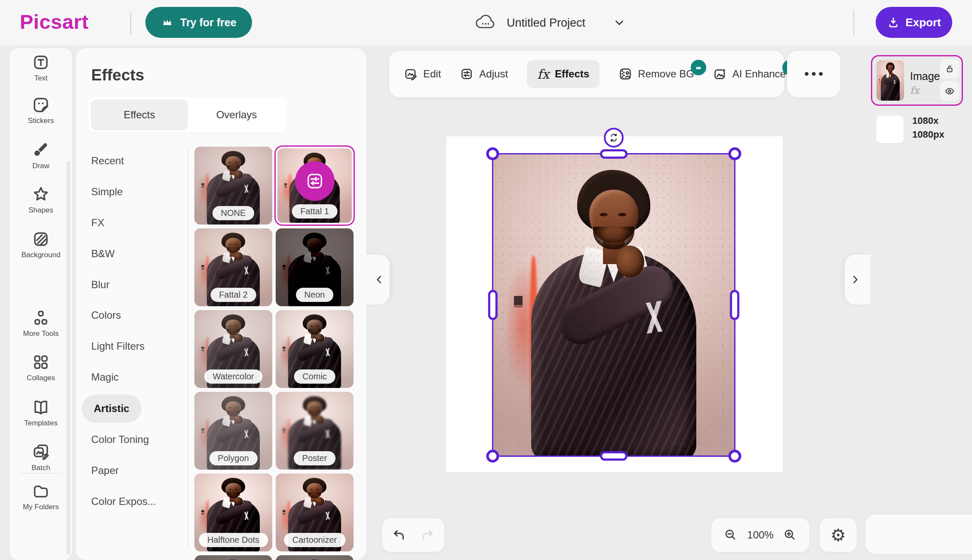  Describe the element at coordinates (233, 431) in the screenshot. I see `effect-tile-polygon: Polygon` at that location.